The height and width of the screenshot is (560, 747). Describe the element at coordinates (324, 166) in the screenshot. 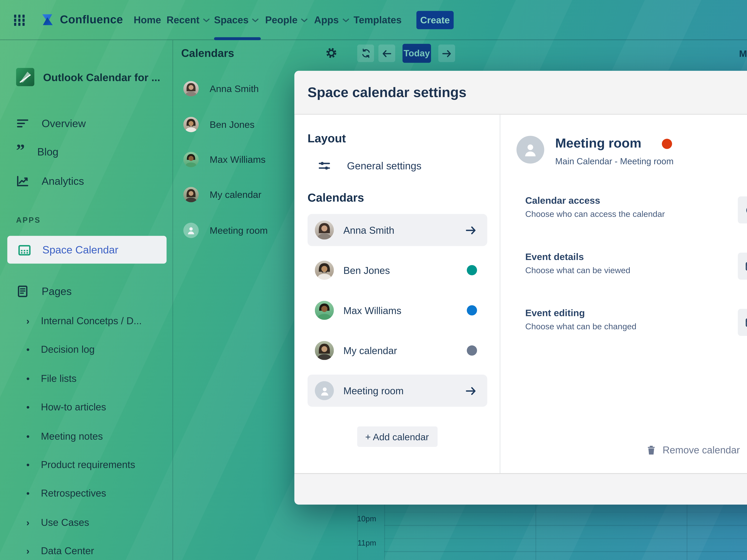

I see `sliders-icon` at that location.